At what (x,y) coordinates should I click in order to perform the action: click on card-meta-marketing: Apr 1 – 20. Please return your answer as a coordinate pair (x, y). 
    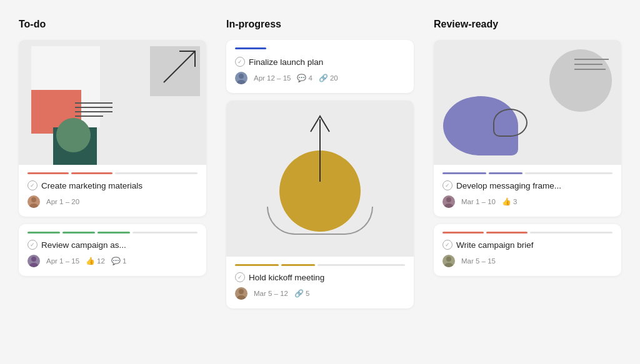
    Looking at the image, I should click on (112, 202).